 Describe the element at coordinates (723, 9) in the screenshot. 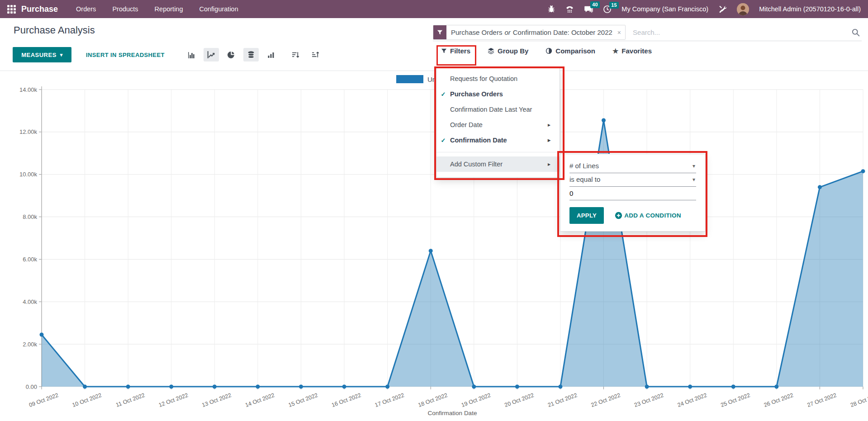

I see `tools-icon` at that location.